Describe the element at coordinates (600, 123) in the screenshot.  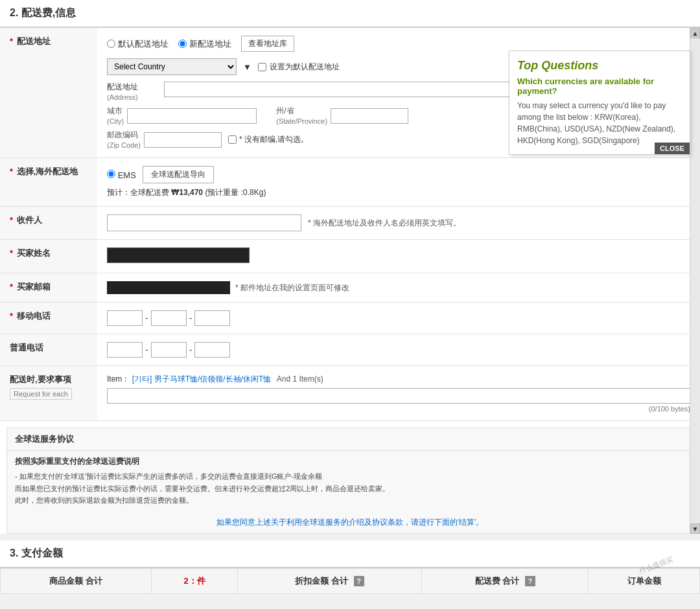
I see `top-questions-body: You may select a currency you'd like to …` at that location.